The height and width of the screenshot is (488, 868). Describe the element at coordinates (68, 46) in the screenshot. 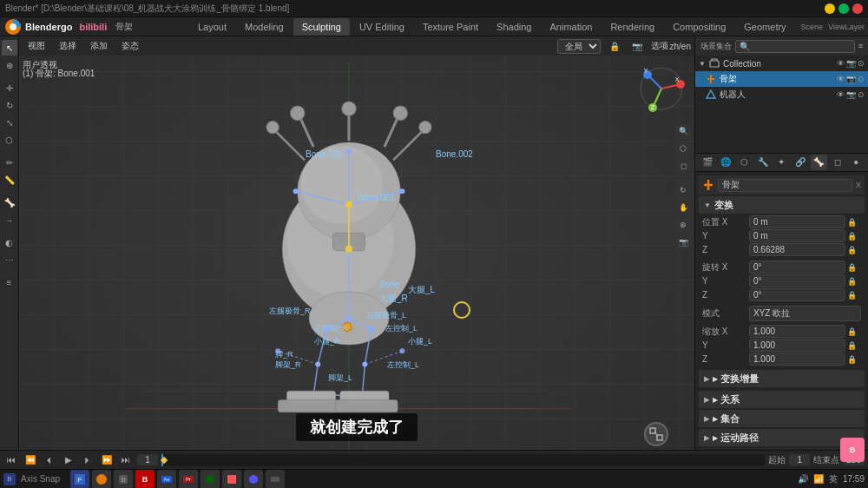

I see `select-menu: 选择` at that location.